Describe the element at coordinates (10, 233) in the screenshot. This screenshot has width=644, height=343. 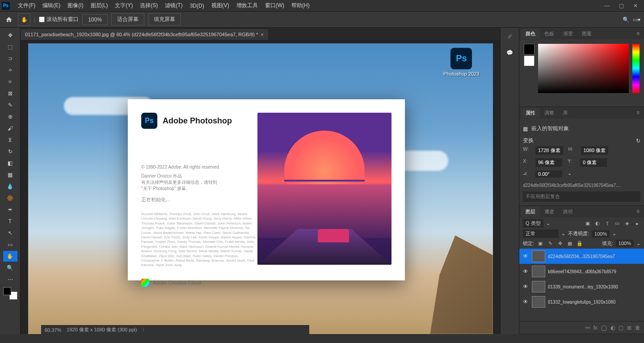
I see `path-select-tool: ↖` at that location.